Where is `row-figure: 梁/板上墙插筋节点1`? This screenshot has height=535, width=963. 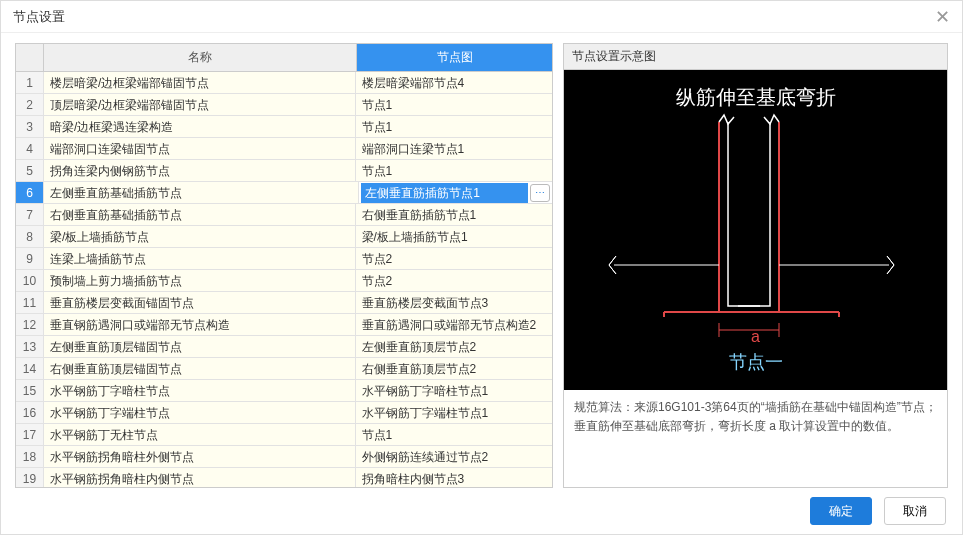
row-figure: 梁/板上墙插筋节点1 is located at coordinates (454, 236).